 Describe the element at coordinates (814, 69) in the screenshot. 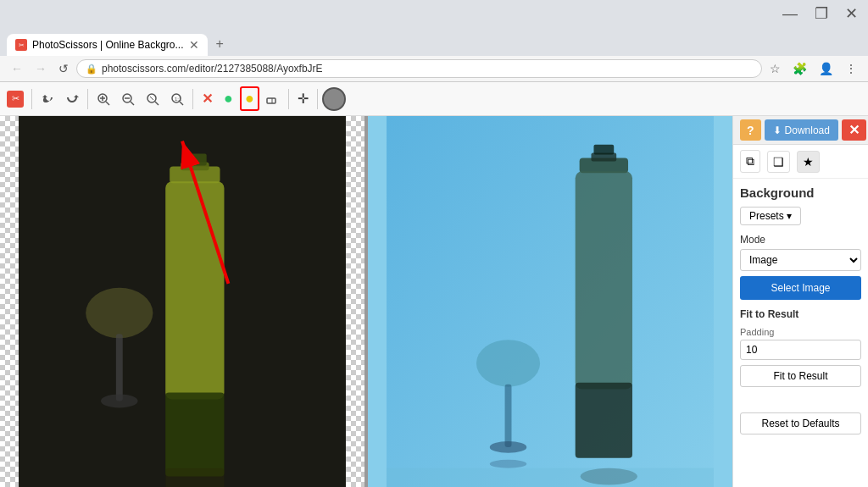

I see `browser-actions: ☆ 🧩 👤 ⋮` at that location.